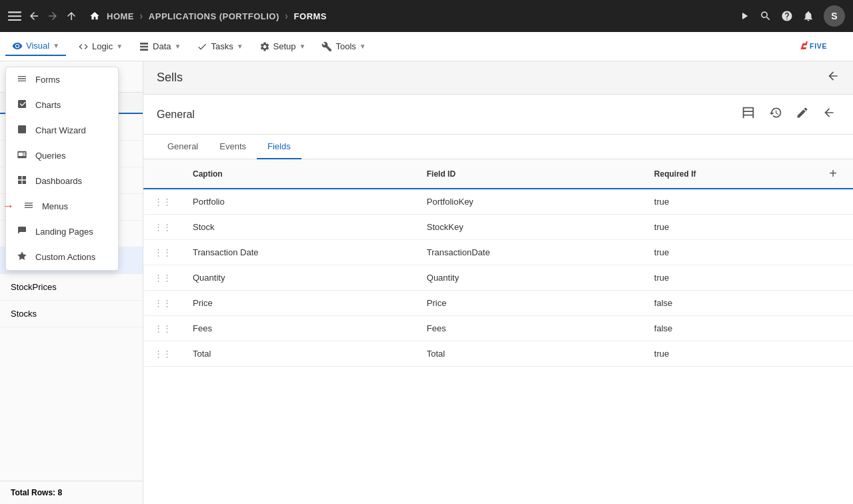  What do you see at coordinates (71, 314) in the screenshot?
I see `sidebar-item-stocks: Stocks` at bounding box center [71, 314].